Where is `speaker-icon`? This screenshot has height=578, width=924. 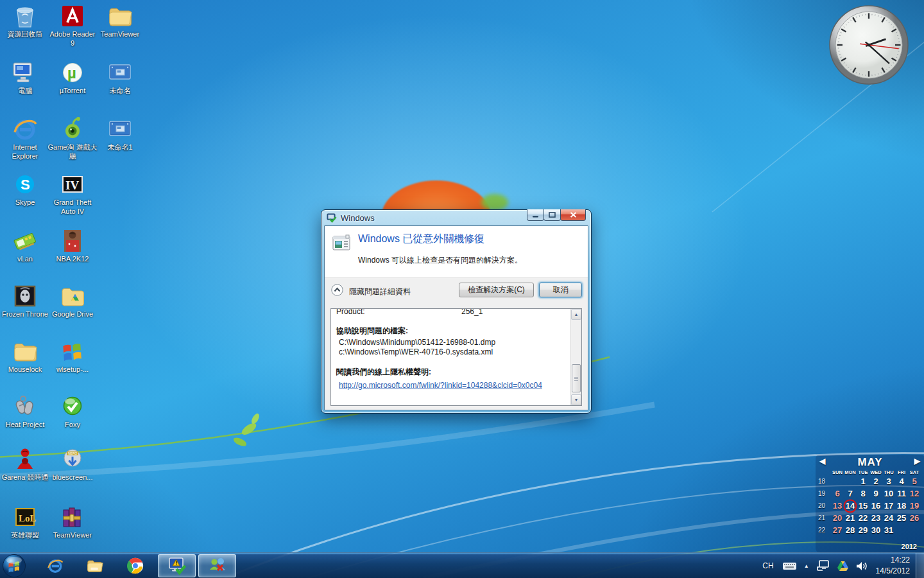 speaker-icon is located at coordinates (861, 566).